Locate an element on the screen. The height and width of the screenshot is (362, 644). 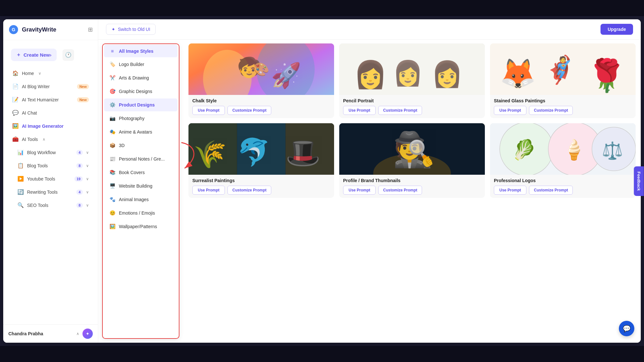
sidebar-toggle-icon: ⊞ is located at coordinates (90, 30).